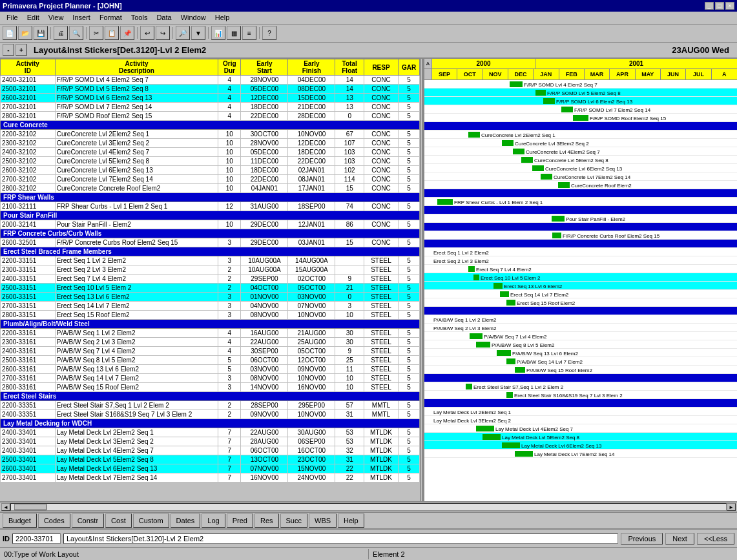  What do you see at coordinates (19, 521) in the screenshot?
I see `tab-budget: Budget` at bounding box center [19, 521].